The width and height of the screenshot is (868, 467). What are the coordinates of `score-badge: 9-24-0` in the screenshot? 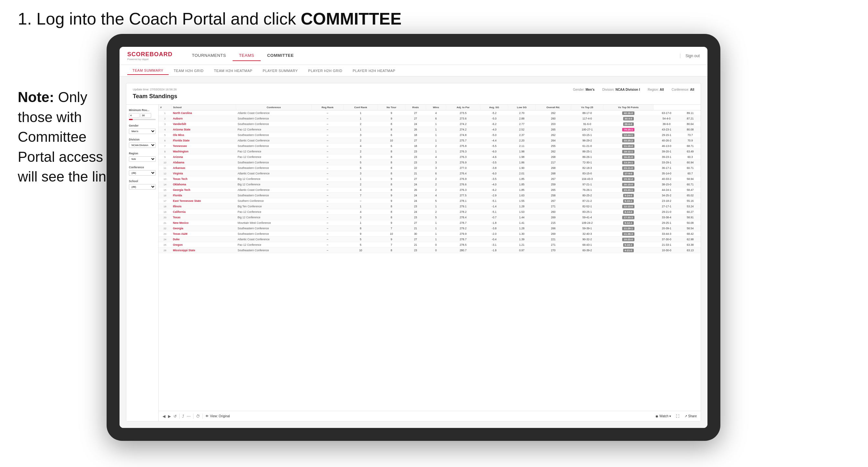 It's located at (628, 195).